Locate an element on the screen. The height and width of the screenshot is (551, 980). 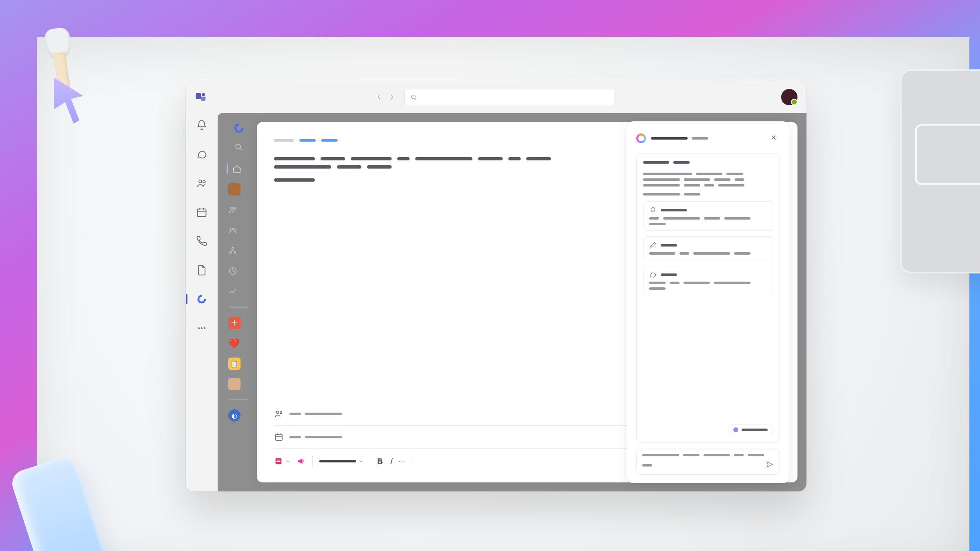
copilot-title is located at coordinates (679, 138).